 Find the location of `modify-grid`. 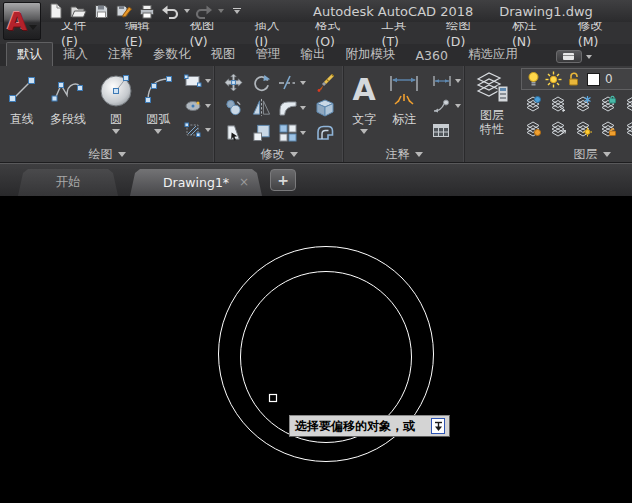

modify-grid is located at coordinates (279, 106).